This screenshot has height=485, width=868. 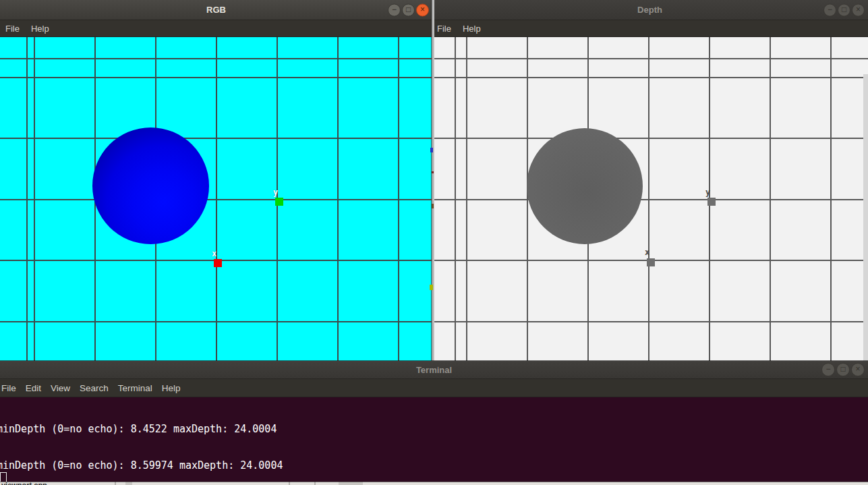 I want to click on depth-menubar: File Help, so click(x=650, y=28).